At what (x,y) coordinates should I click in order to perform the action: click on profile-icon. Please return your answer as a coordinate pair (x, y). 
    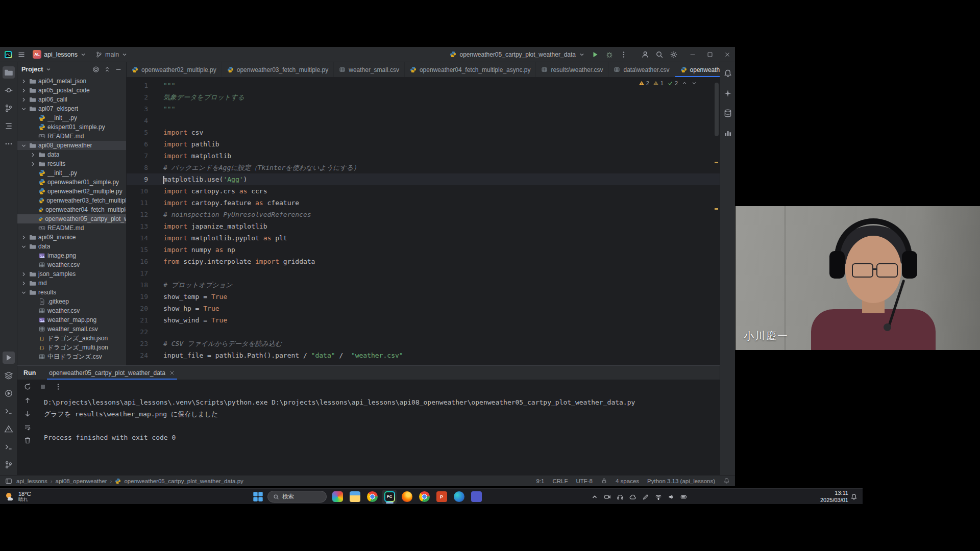
    Looking at the image, I should click on (645, 55).